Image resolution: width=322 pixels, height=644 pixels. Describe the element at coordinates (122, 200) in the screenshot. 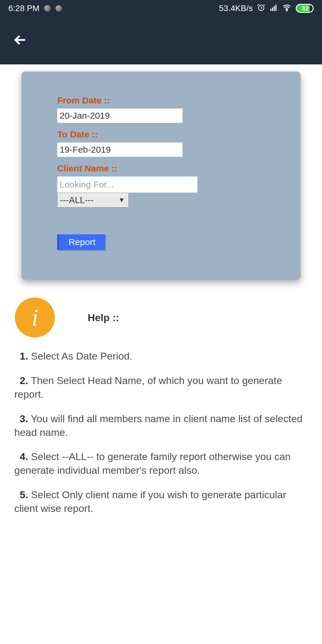

I see `chevron-down-icon: ▼` at that location.